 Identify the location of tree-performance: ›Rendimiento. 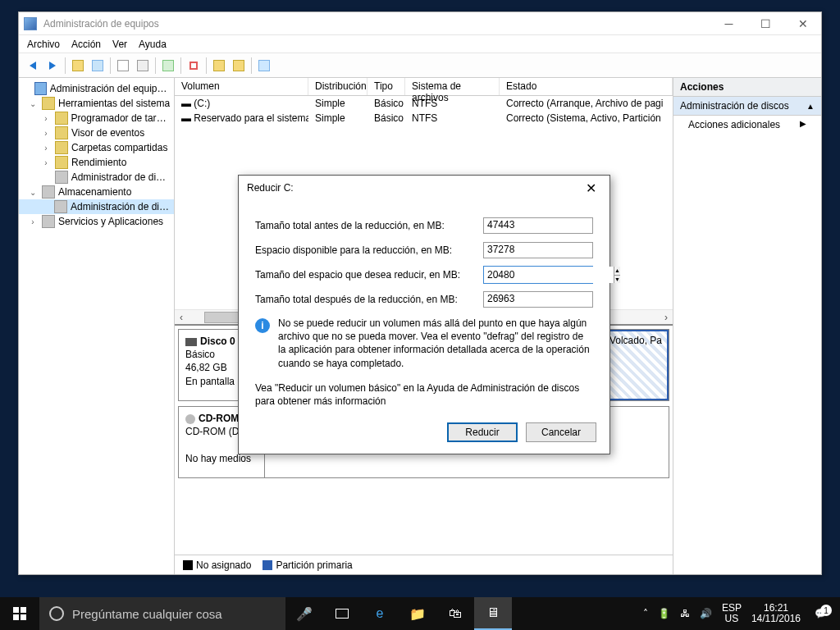
(97, 162).